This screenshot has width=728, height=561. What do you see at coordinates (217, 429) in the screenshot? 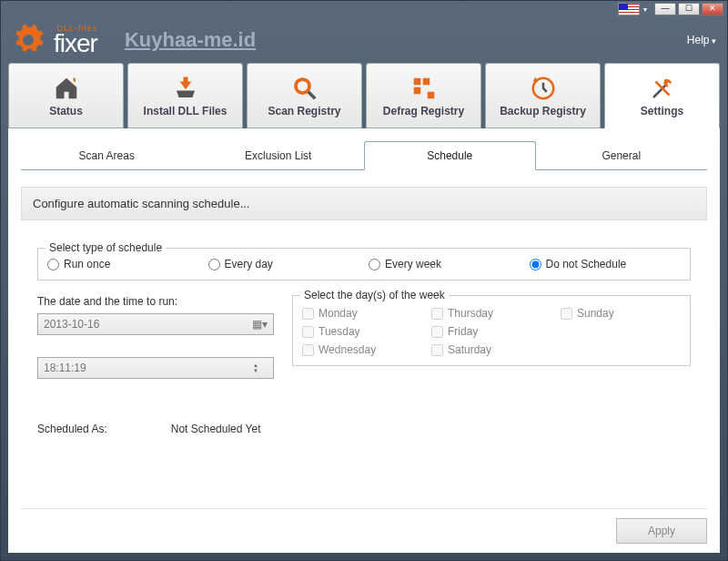
I see `scheduled-as-value: Not Scheduled Yet` at bounding box center [217, 429].